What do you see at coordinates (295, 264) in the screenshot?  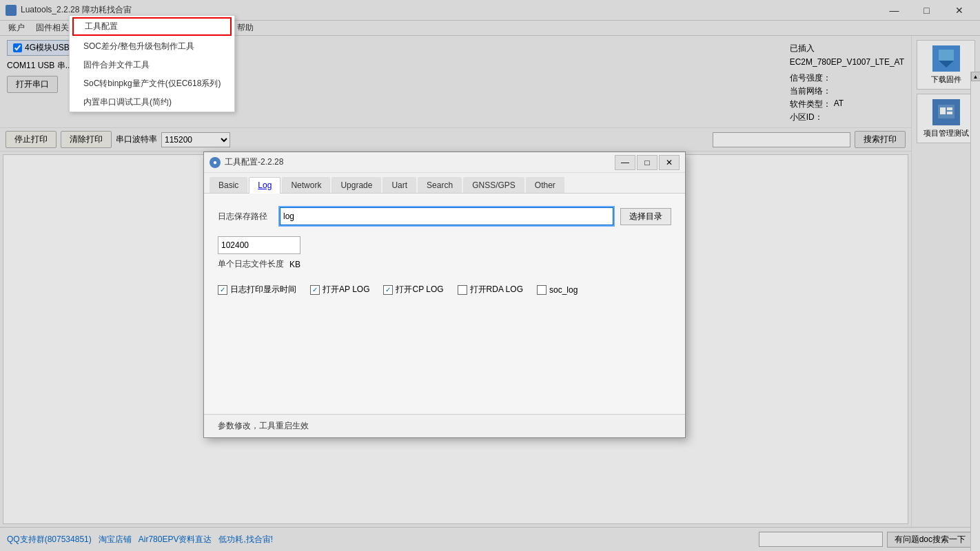 I see `file-size-unit: KB` at bounding box center [295, 264].